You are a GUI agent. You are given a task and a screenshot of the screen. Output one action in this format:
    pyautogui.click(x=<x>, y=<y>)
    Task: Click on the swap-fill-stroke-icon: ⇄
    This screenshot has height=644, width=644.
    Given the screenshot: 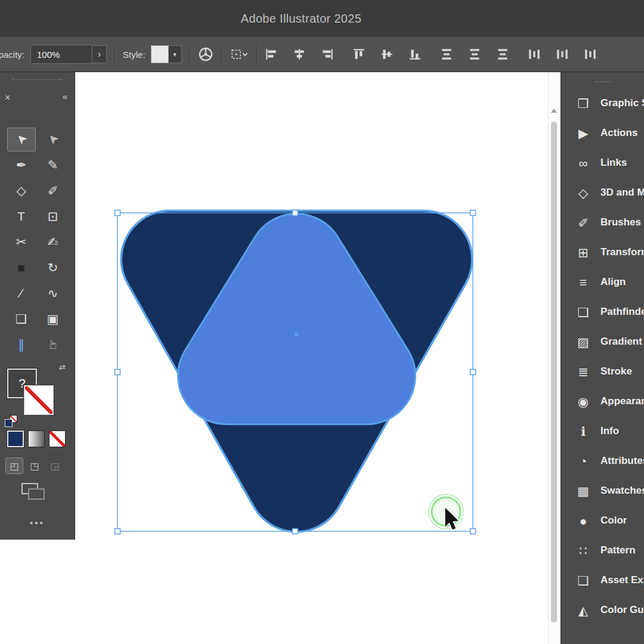 What is the action you would take?
    pyautogui.click(x=62, y=367)
    